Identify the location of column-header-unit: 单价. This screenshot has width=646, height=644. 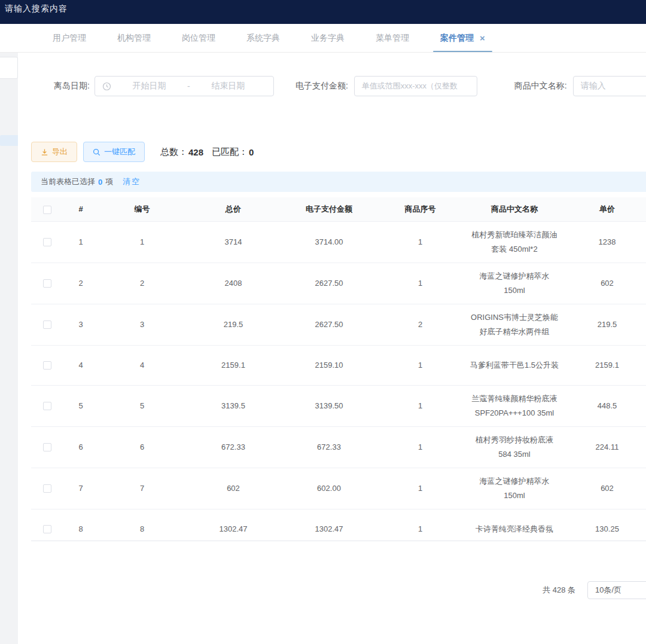
(605, 209).